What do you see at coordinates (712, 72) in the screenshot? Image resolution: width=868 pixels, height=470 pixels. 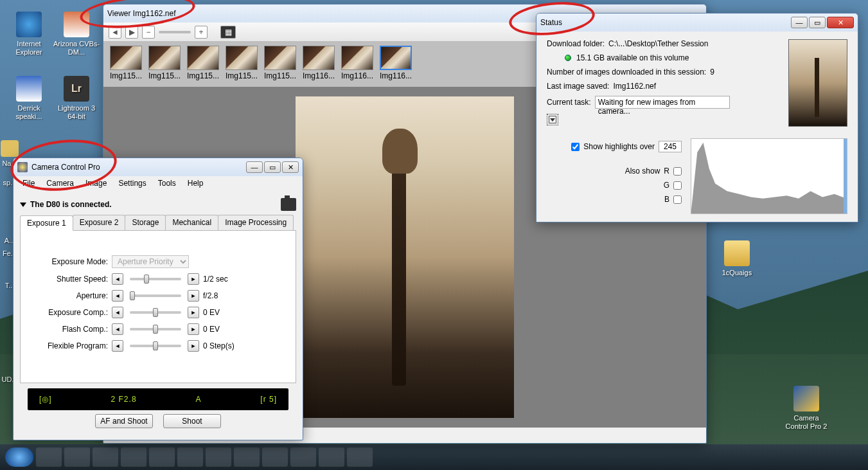 I see `count-value: 9` at bounding box center [712, 72].